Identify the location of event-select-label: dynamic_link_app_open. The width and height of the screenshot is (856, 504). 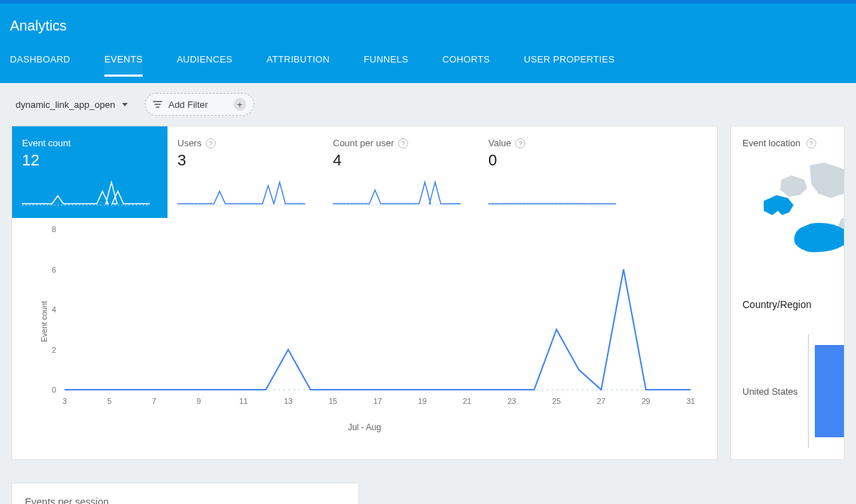
(65, 105).